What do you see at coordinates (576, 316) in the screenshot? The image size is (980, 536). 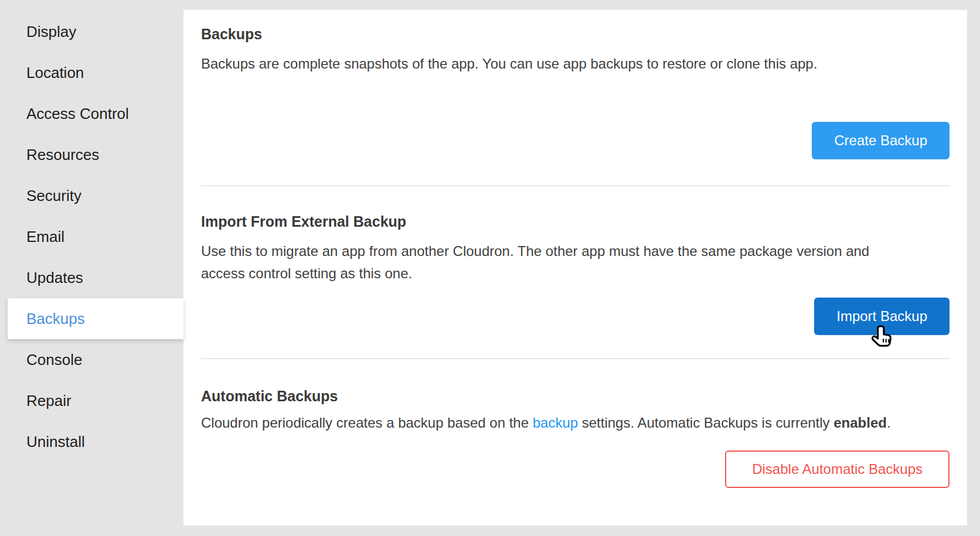 I see `import-button-row: Import Backup` at bounding box center [576, 316].